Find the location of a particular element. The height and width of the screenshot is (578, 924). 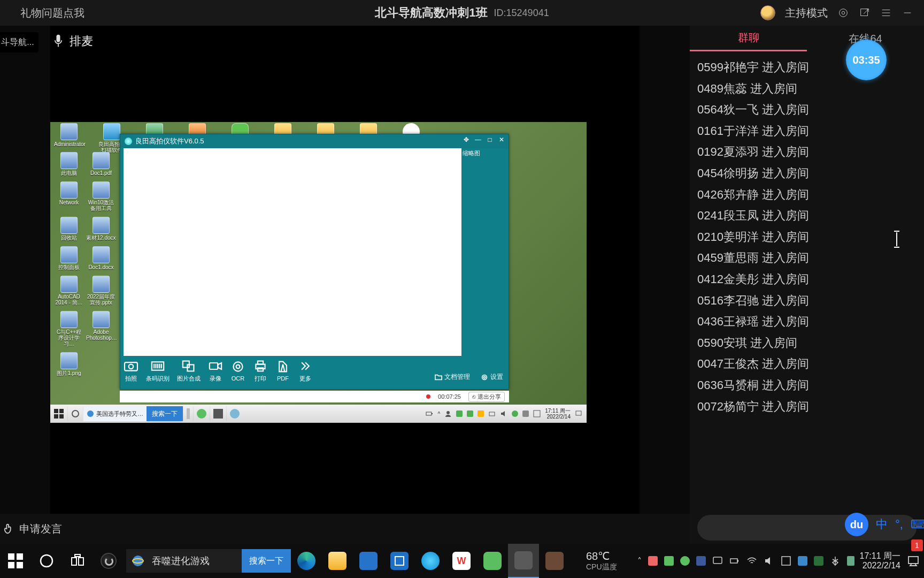

tool-ocr: OCR is located at coordinates (238, 371).